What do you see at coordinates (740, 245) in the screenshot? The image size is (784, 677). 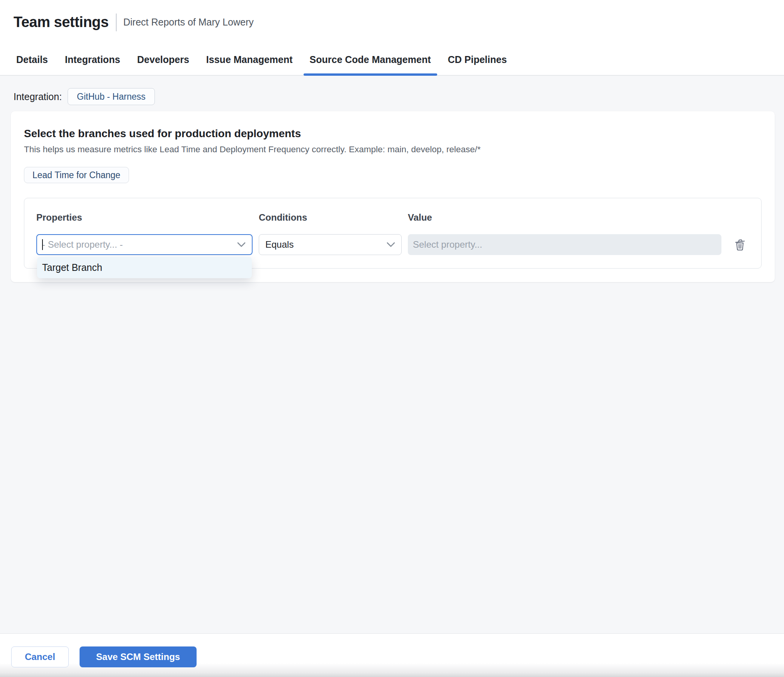 I see `trash-icon` at bounding box center [740, 245].